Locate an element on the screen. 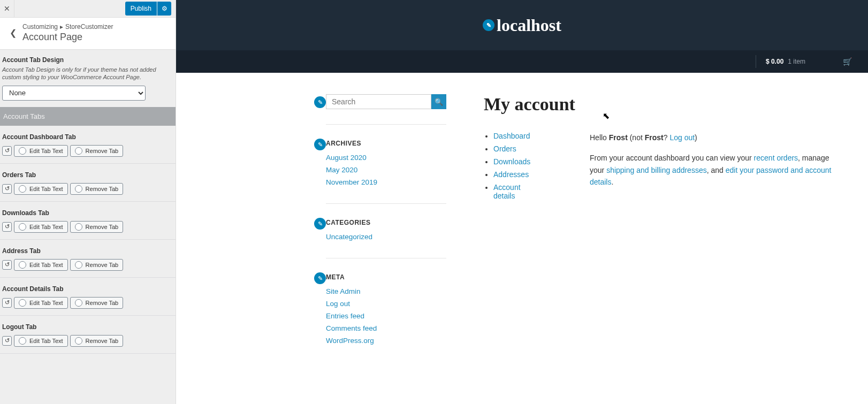  cart-item-count: 1 item is located at coordinates (796, 62).